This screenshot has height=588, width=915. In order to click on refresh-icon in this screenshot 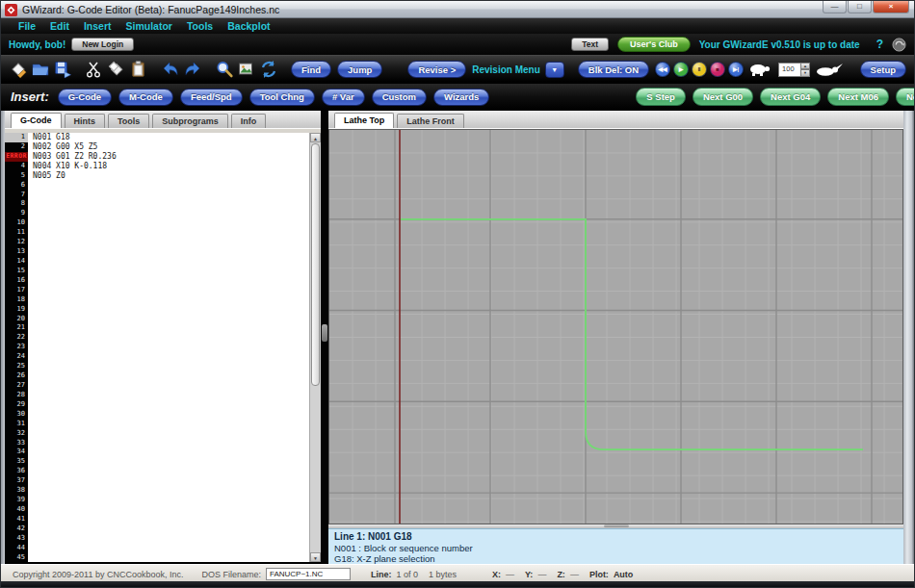, I will do `click(269, 69)`.